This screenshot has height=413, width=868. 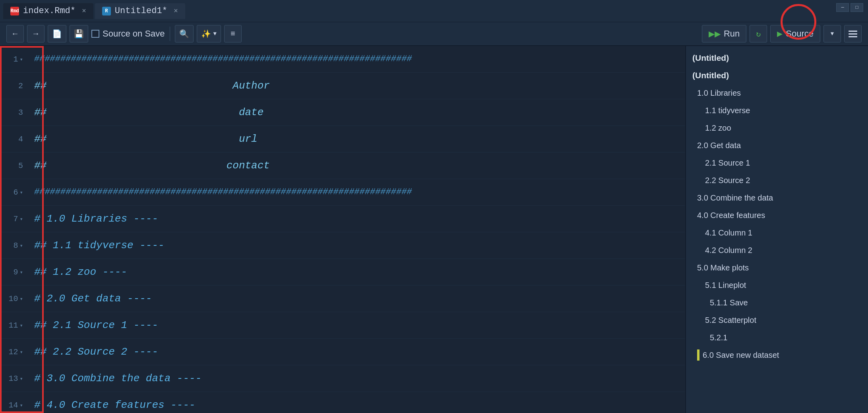 What do you see at coordinates (843, 8) in the screenshot?
I see `window-minimize-btn: ─` at bounding box center [843, 8].